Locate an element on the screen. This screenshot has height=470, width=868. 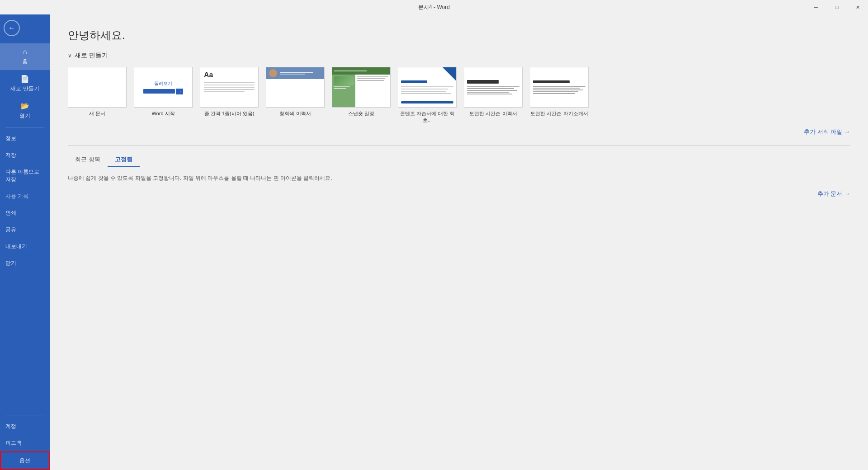
mc1 is located at coordinates (559, 86).